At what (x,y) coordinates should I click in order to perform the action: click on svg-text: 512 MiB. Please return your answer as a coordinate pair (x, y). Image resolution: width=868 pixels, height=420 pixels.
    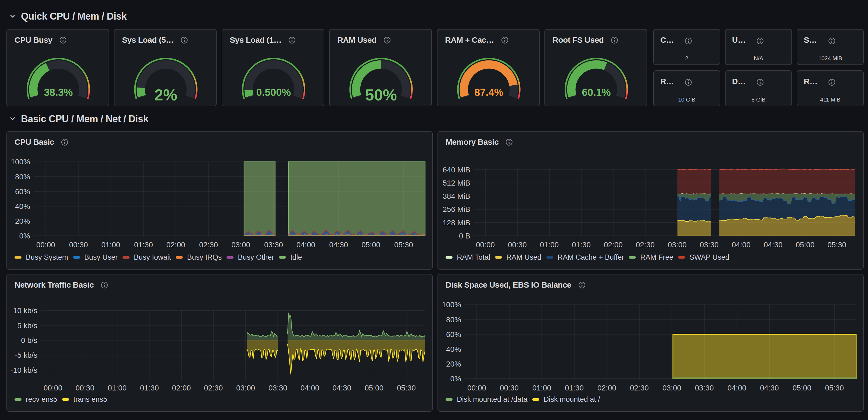
    Looking at the image, I should click on (457, 183).